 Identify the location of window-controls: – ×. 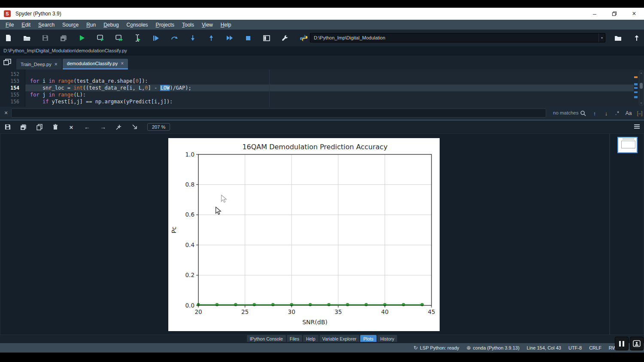
(614, 14).